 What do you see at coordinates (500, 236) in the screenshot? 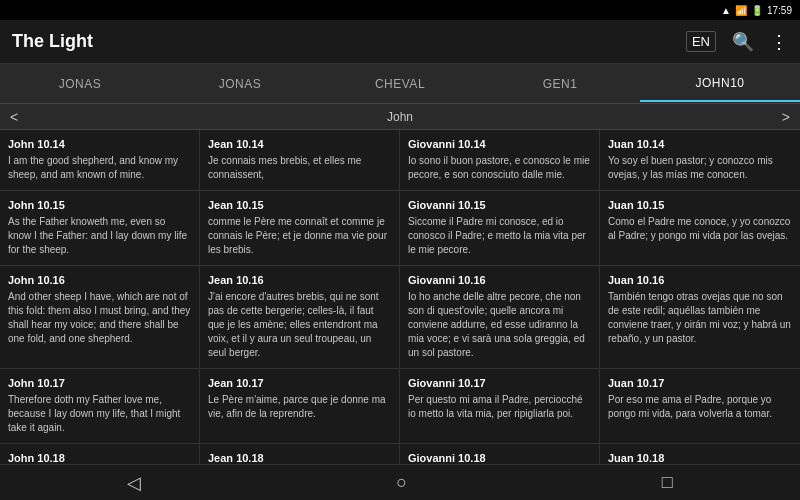
I see `verse-text-it-1: Siccome il Padre mi conosce, ed io conos…` at bounding box center [500, 236].